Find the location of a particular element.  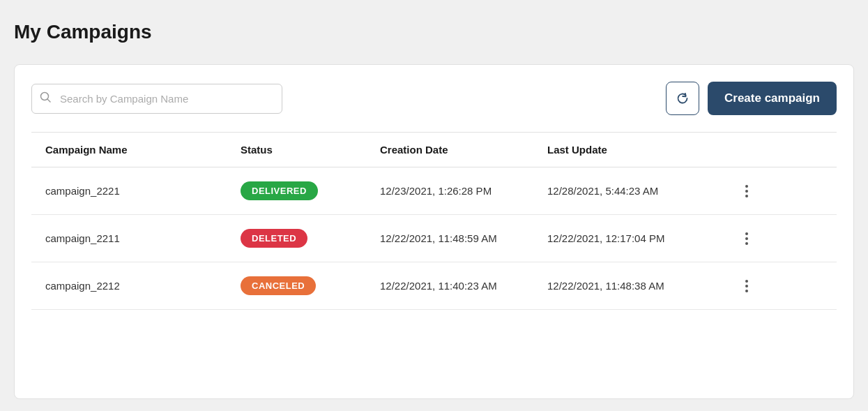

col-header-status: Status is located at coordinates (310, 149).